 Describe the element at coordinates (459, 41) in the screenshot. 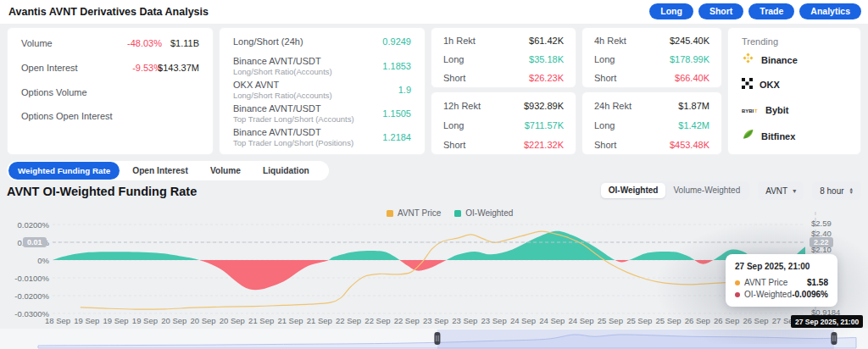

I see `rekt-period: 1h Rekt` at that location.